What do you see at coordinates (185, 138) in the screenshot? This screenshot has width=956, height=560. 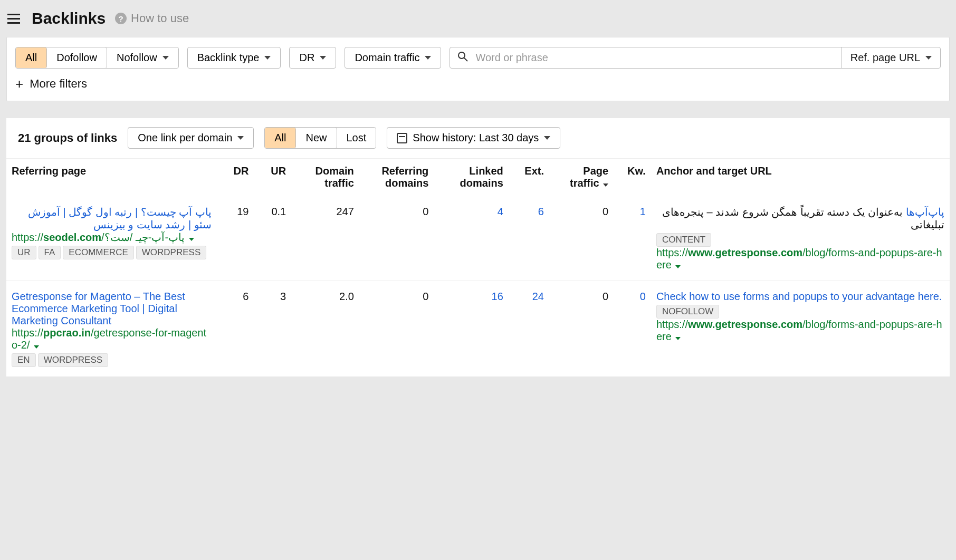 I see `link-scope-label: One link per domain` at bounding box center [185, 138].